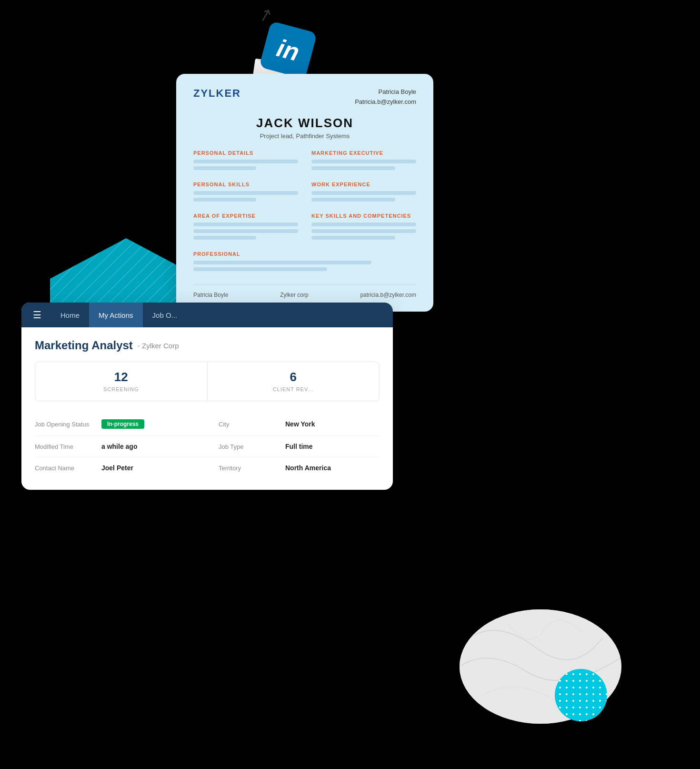 This screenshot has width=700, height=769. What do you see at coordinates (364, 193) in the screenshot?
I see `resume-section-work-experience: WORK EXPERIENCE` at bounding box center [364, 193].